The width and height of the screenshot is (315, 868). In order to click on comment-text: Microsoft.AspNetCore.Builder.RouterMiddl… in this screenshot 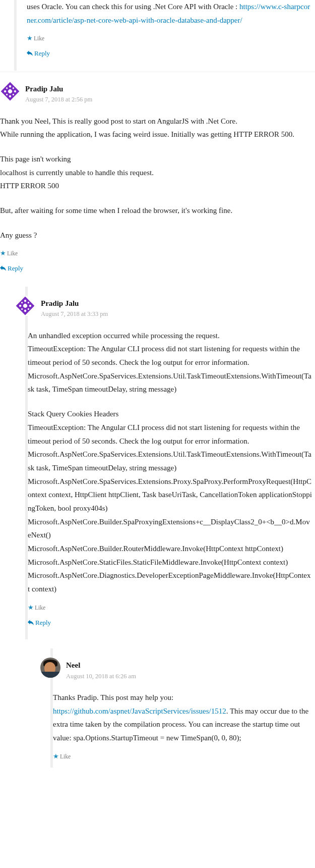, I will do `click(170, 549)`.